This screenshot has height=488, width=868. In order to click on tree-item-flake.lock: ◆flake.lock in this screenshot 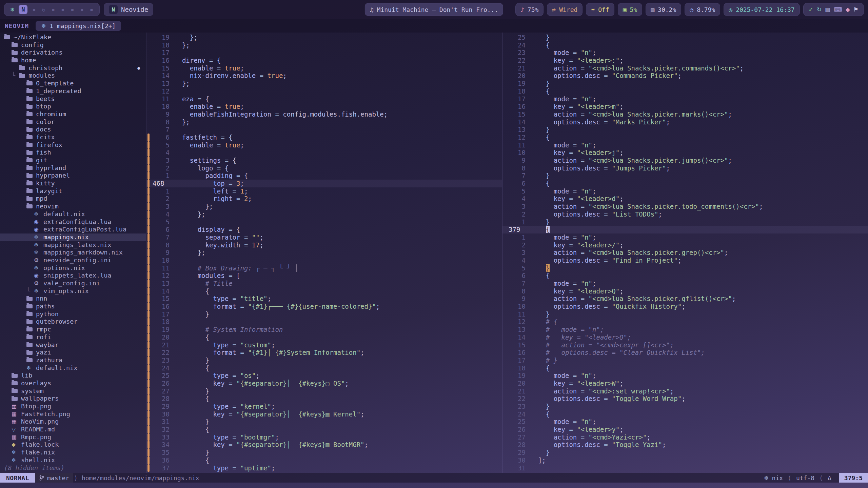, I will do `click(73, 445)`.